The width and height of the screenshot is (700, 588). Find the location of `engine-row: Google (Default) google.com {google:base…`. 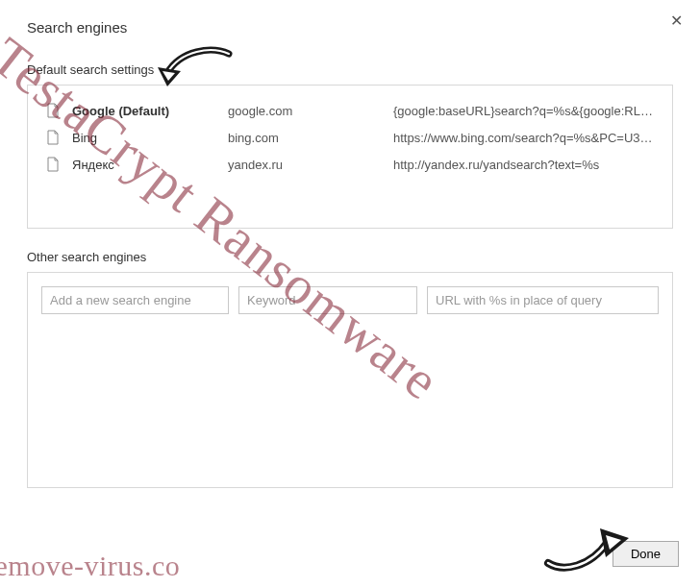

engine-row: Google (Default) google.com {google:base… is located at coordinates (350, 110).